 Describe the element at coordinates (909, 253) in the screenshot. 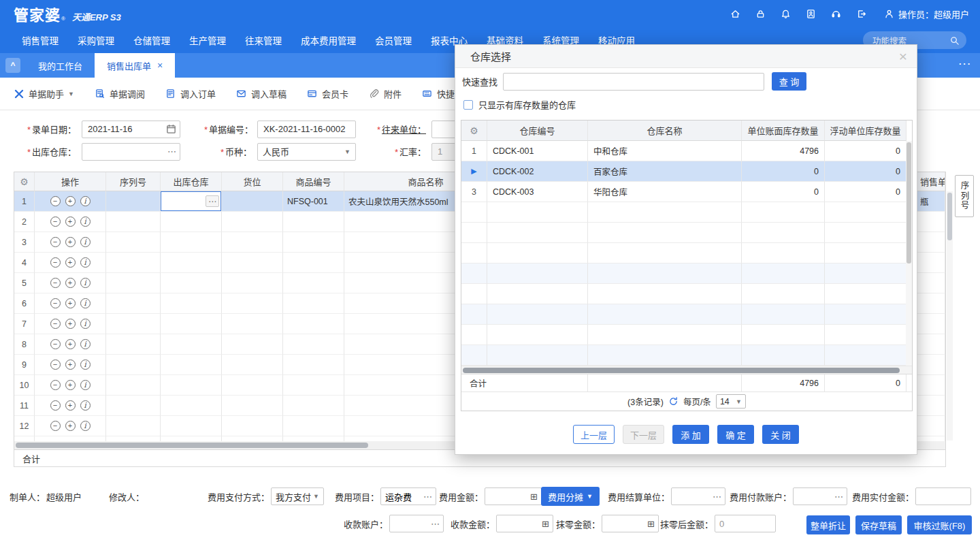

I see `dialog-vertical-scrollbar` at that location.